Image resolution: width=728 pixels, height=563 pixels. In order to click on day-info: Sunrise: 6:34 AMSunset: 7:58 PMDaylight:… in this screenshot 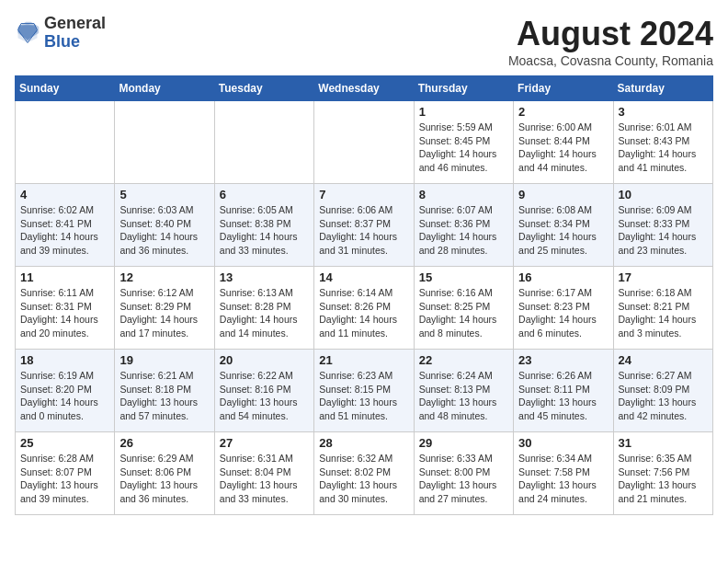, I will do `click(563, 478)`.